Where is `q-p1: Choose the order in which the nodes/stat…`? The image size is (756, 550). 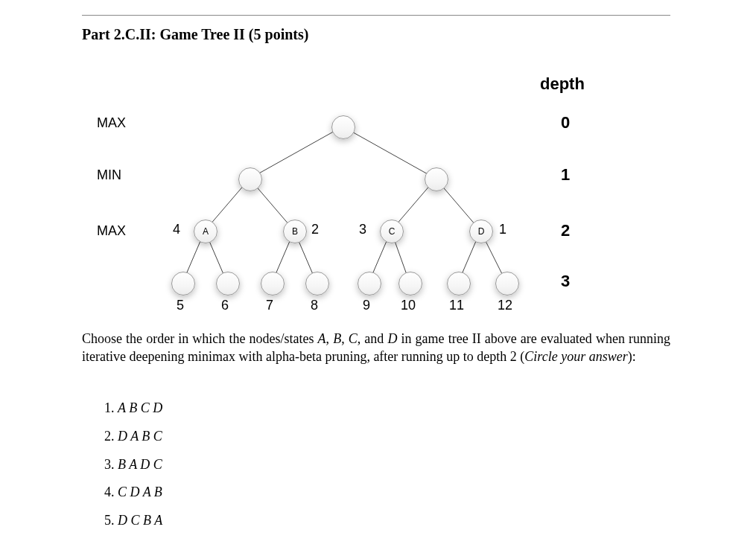 q-p1: Choose the order in which the nodes/stat… is located at coordinates (200, 339).